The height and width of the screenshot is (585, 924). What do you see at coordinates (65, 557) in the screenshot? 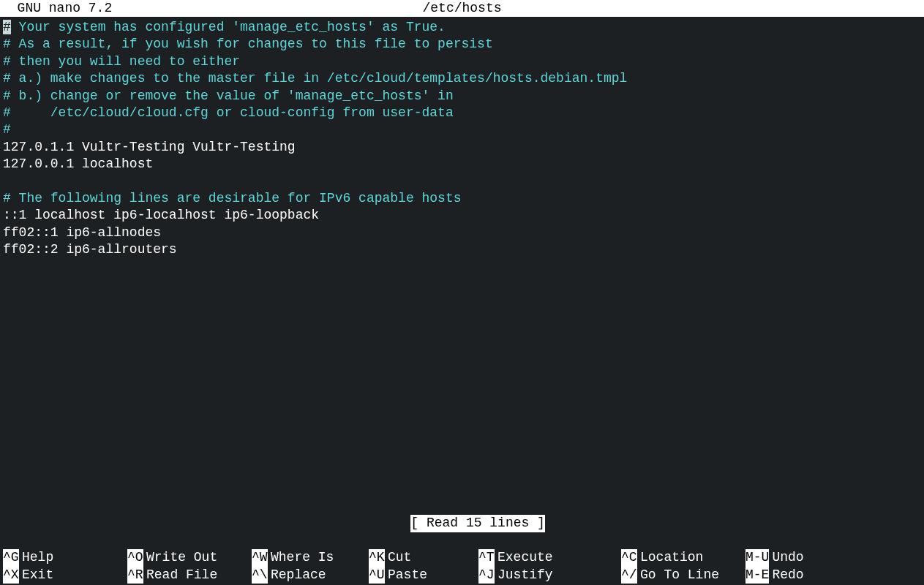
I see `shortcut-help: ^GHelp` at bounding box center [65, 557].